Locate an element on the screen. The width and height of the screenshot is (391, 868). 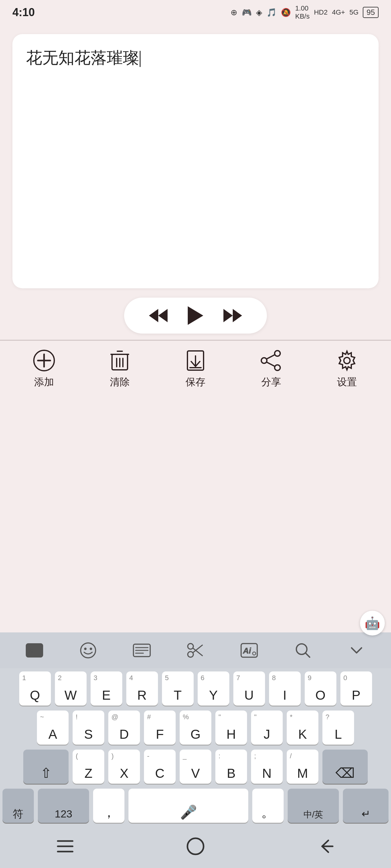
key-L: ?L is located at coordinates (338, 728).